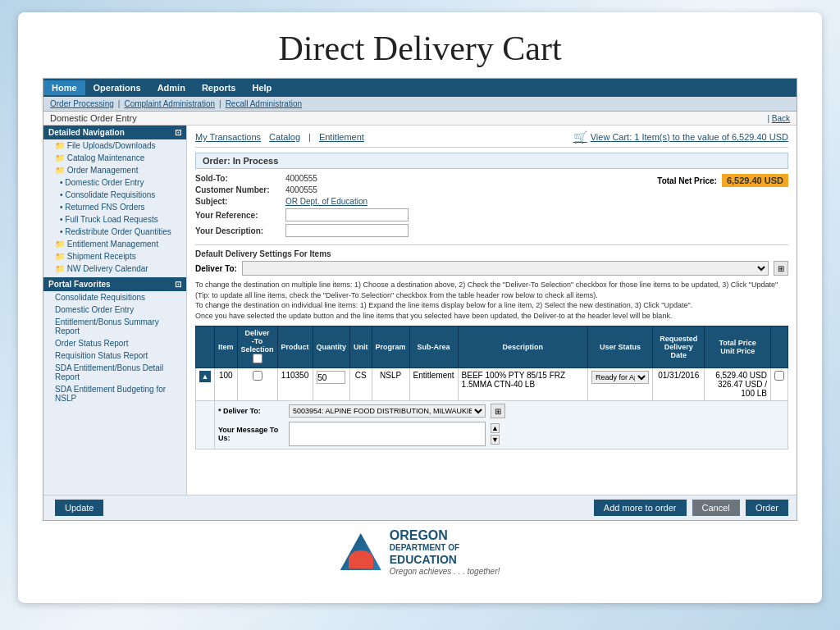 This screenshot has height=630, width=840. Describe the element at coordinates (492, 268) in the screenshot. I see `deliver-to-row: Deliver To: ⊞` at that location.